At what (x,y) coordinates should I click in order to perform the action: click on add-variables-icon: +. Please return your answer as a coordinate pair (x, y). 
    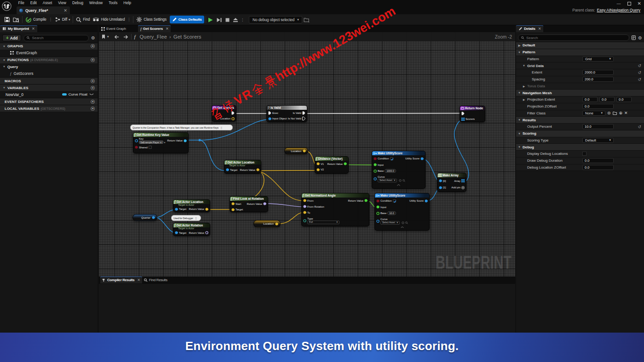
    Looking at the image, I should click on (93, 88).